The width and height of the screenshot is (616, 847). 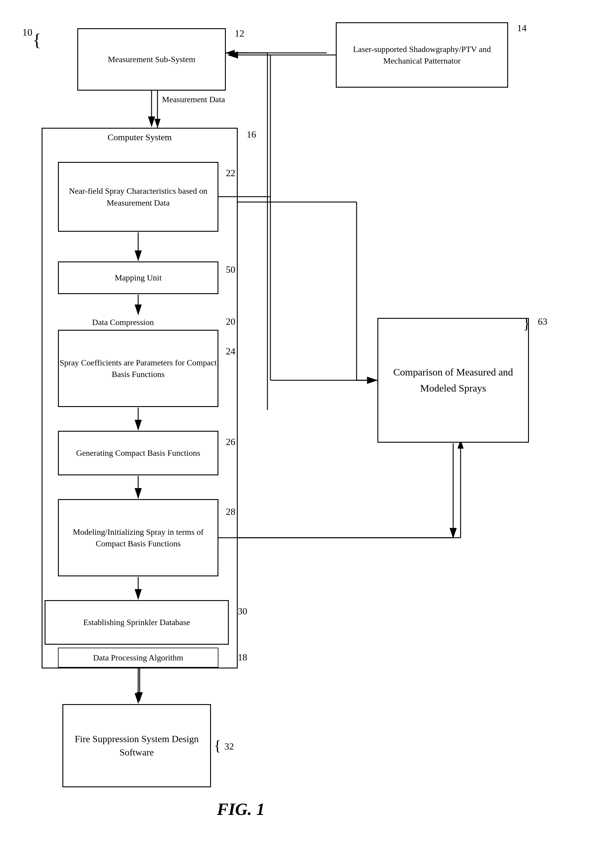 What do you see at coordinates (137, 622) in the screenshot?
I see `sprinkler-db-box: Establishing Sprinkler Database` at bounding box center [137, 622].